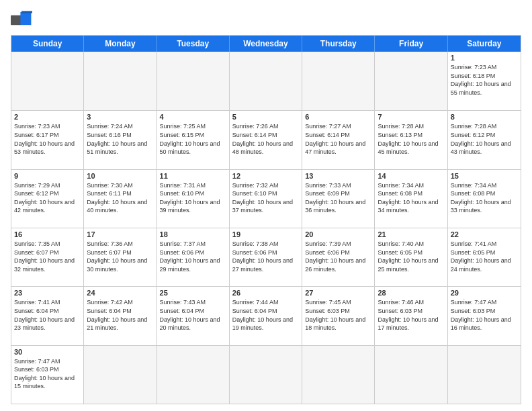 The height and width of the screenshot is (411, 532). Describe the element at coordinates (47, 198) in the screenshot. I see `day-info: Sunrise: 7:29 AMSunset: 6:12 PMDaylight:…` at that location.